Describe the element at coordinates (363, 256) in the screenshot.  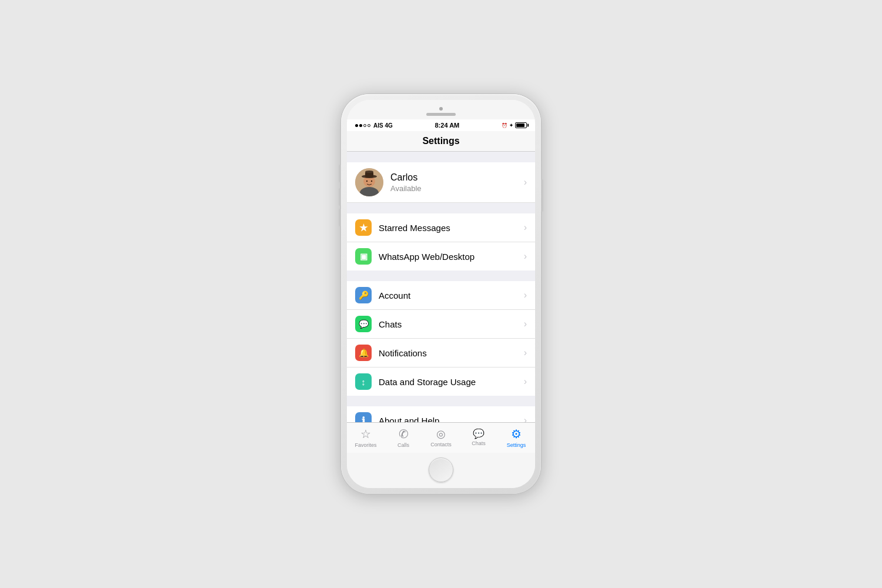
I see `whatsapp-web-icon: ▣` at that location.